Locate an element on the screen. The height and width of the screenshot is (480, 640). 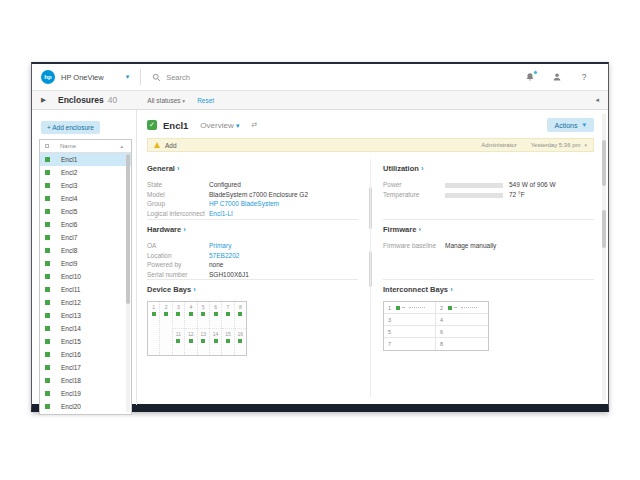
list-item: Encl7 is located at coordinates (86, 238).